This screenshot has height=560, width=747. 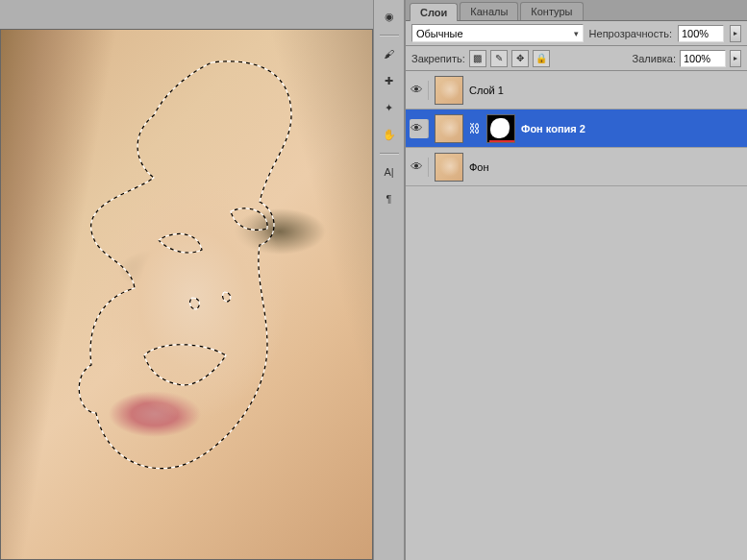 What do you see at coordinates (703, 59) in the screenshot?
I see `fill-input: 100%` at bounding box center [703, 59].